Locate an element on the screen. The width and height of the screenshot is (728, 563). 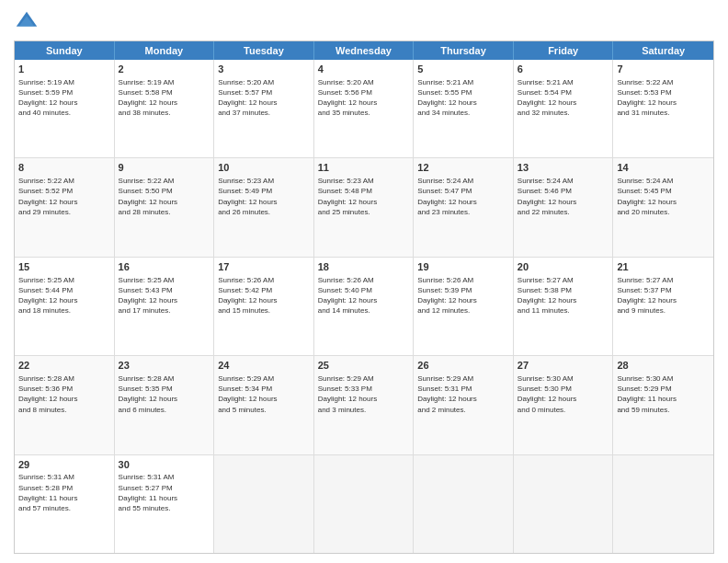
day-number: 13 is located at coordinates (563, 167).